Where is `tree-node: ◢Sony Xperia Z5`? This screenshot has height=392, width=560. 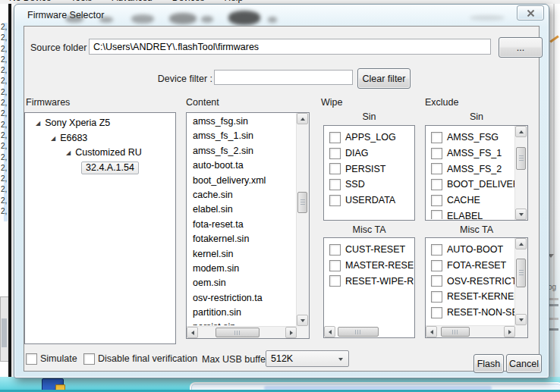
tree-node: ◢Sony Xperia Z5 is located at coordinates (100, 124).